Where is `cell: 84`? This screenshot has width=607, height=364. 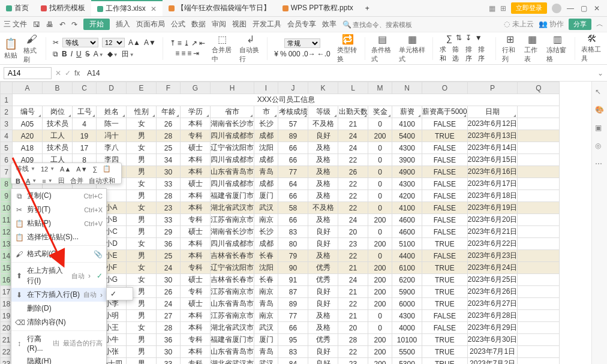 cell: 84 is located at coordinates (293, 361).